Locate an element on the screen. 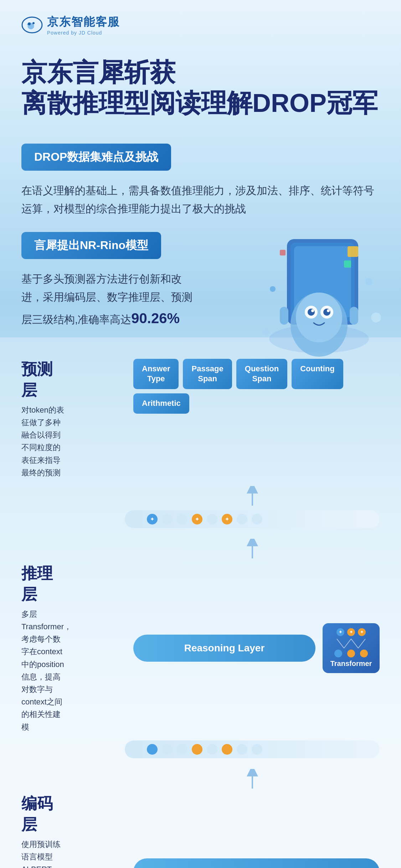 This screenshot has width=401, height=868. logo: 京东智能客服 Powered by JD Cloud is located at coordinates (71, 25).